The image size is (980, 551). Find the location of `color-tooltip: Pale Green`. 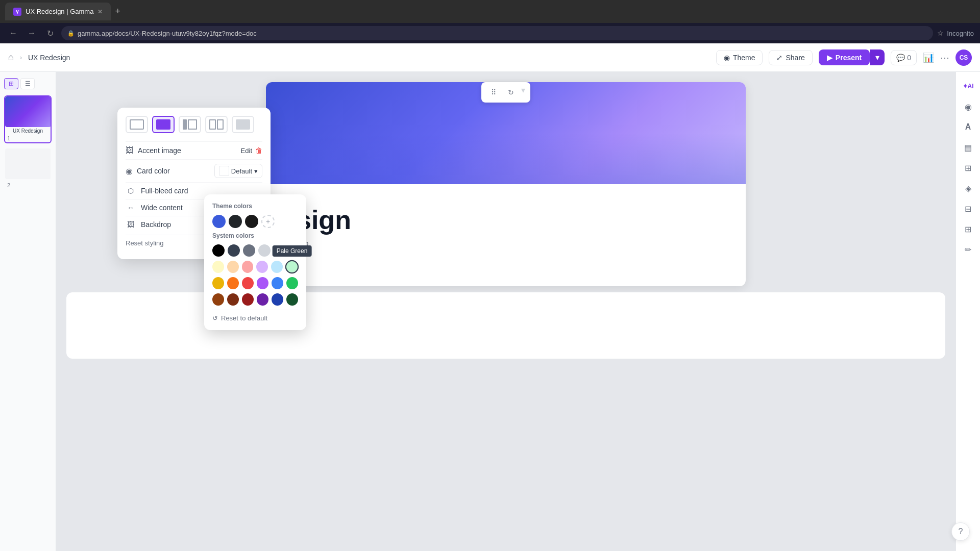

color-tooltip: Pale Green is located at coordinates (292, 251).